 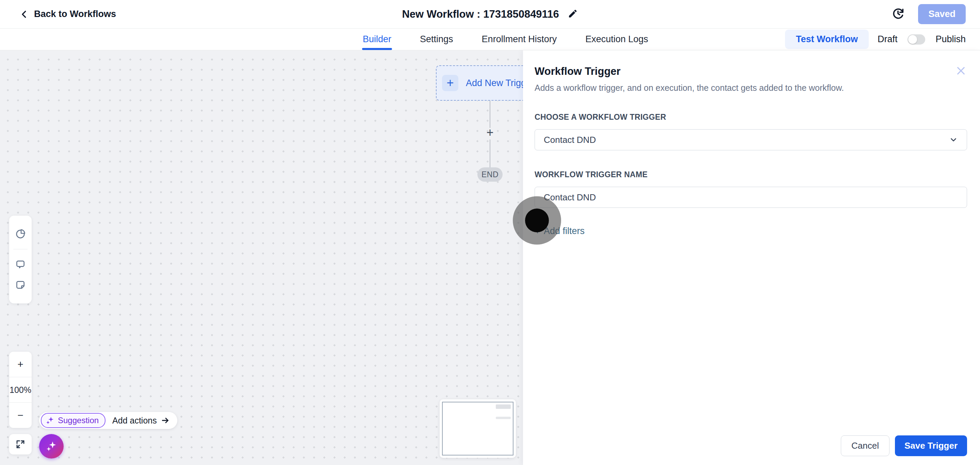 What do you see at coordinates (478, 428) in the screenshot?
I see `minimap` at bounding box center [478, 428].